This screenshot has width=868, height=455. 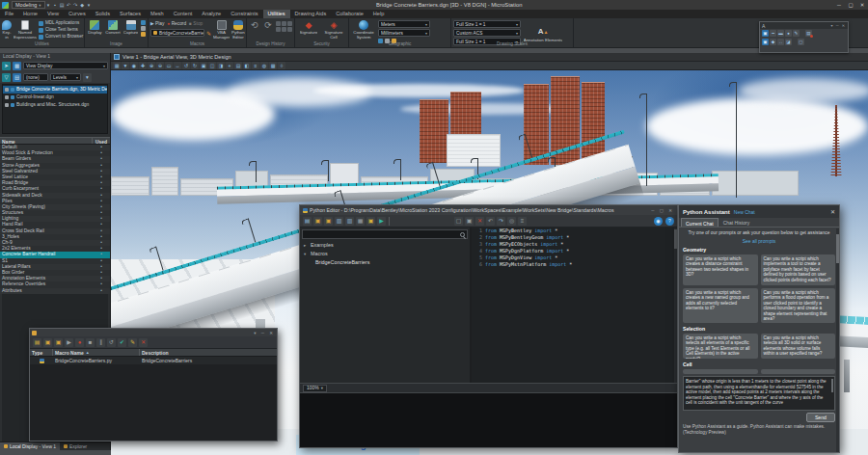 What do you see at coordinates (30, 446) in the screenshot?
I see `dock-tab: Local Display - View 1` at bounding box center [30, 446].